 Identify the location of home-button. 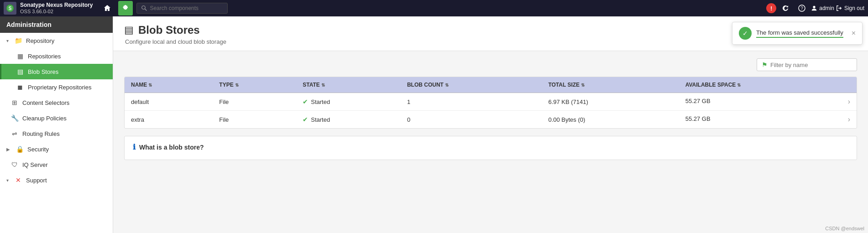
(107, 8).